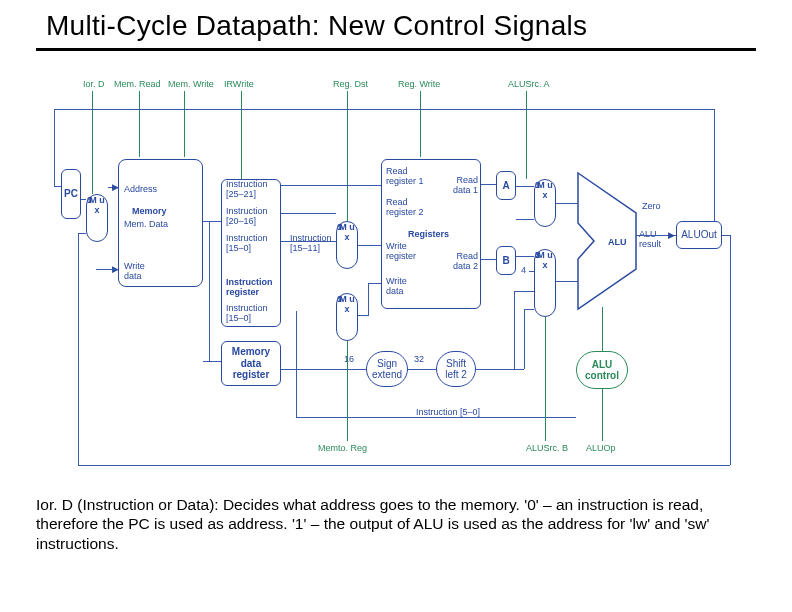  I want to click on wire-mtr-out, so click(363, 316).